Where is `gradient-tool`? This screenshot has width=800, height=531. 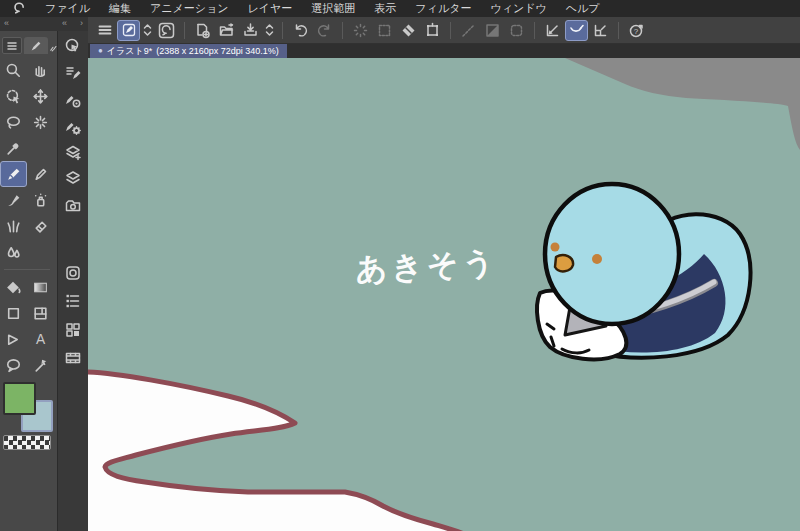 gradient-tool is located at coordinates (40, 287).